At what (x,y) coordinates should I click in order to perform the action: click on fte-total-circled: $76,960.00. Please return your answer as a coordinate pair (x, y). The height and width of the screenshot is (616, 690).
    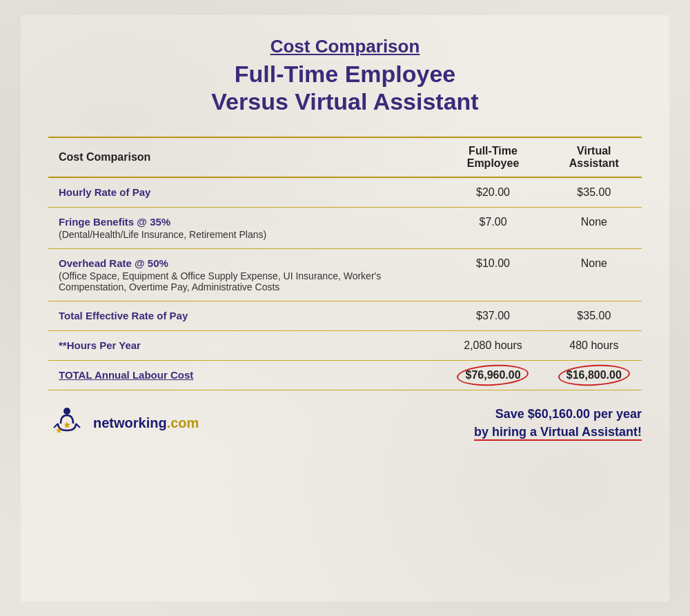
    Looking at the image, I should click on (493, 375).